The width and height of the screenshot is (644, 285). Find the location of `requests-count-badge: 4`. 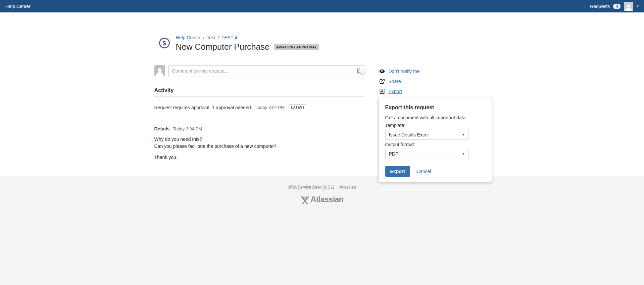

requests-count-badge: 4 is located at coordinates (617, 6).